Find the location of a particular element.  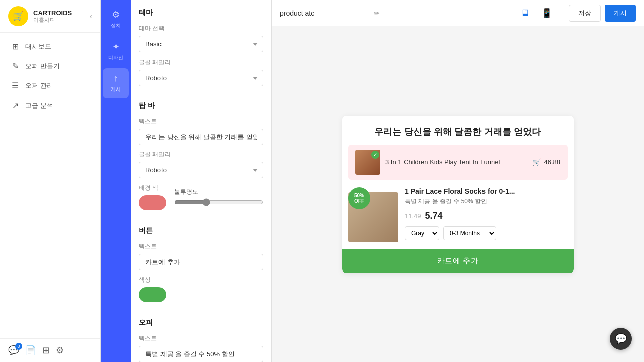

document-icon-bottom: 📄 is located at coordinates (31, 350).